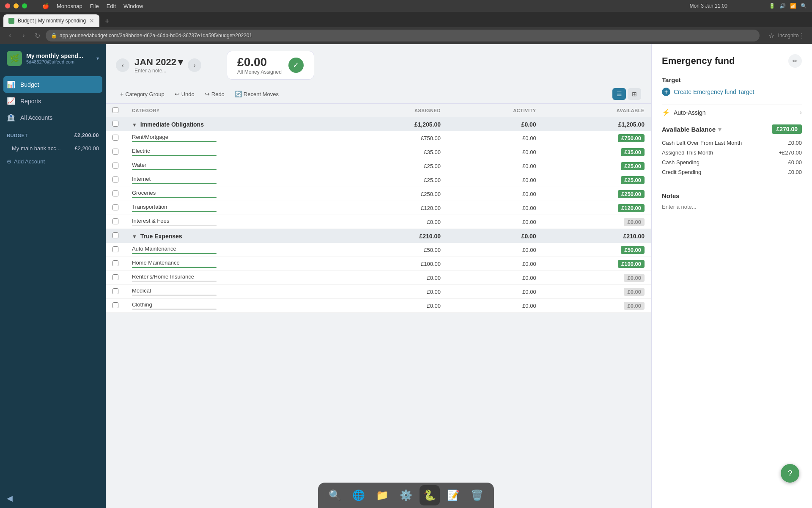 The image size is (812, 508). I want to click on available-balance-row: Available Balance ▾ £270.00, so click(732, 129).